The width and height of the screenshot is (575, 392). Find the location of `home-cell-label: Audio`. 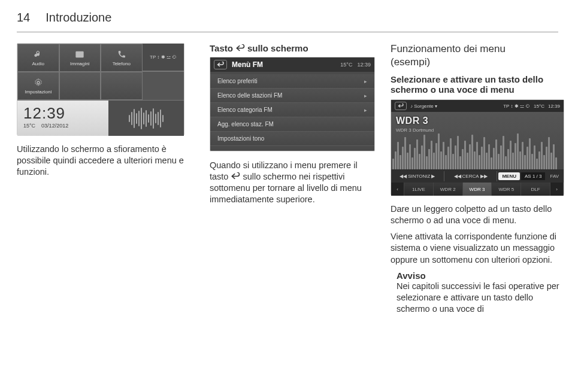

home-cell-label: Audio is located at coordinates (38, 63).